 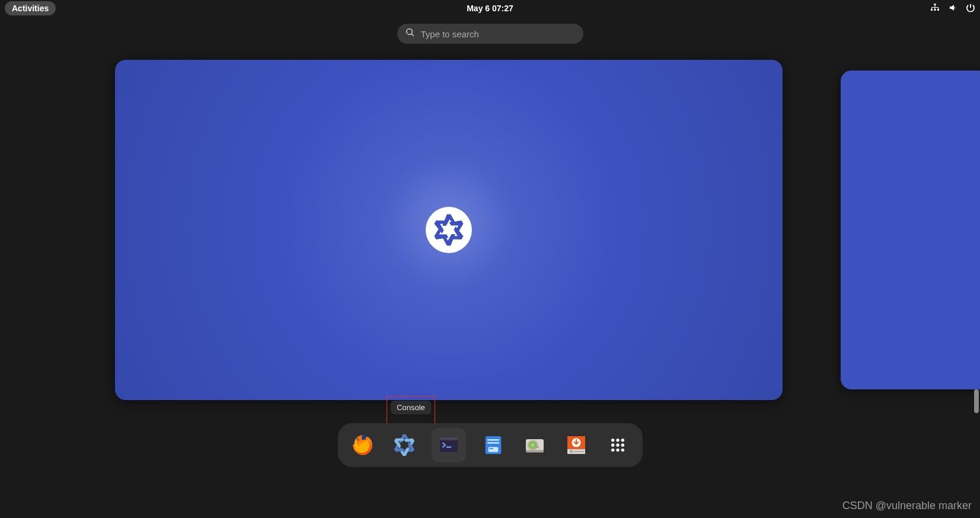 I want to click on volume-icon, so click(x=953, y=8).